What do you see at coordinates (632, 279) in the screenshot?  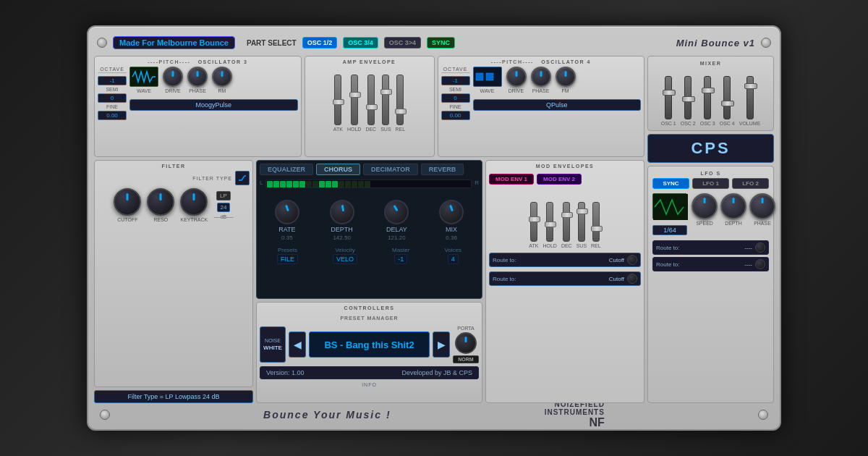 I see `mod-route2-knob` at bounding box center [632, 279].